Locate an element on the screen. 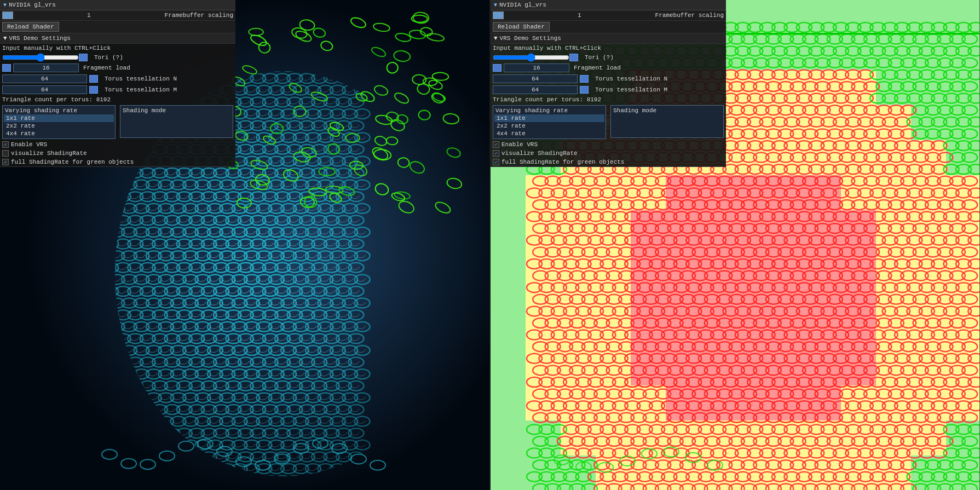  right-color-swatch is located at coordinates (498, 15).